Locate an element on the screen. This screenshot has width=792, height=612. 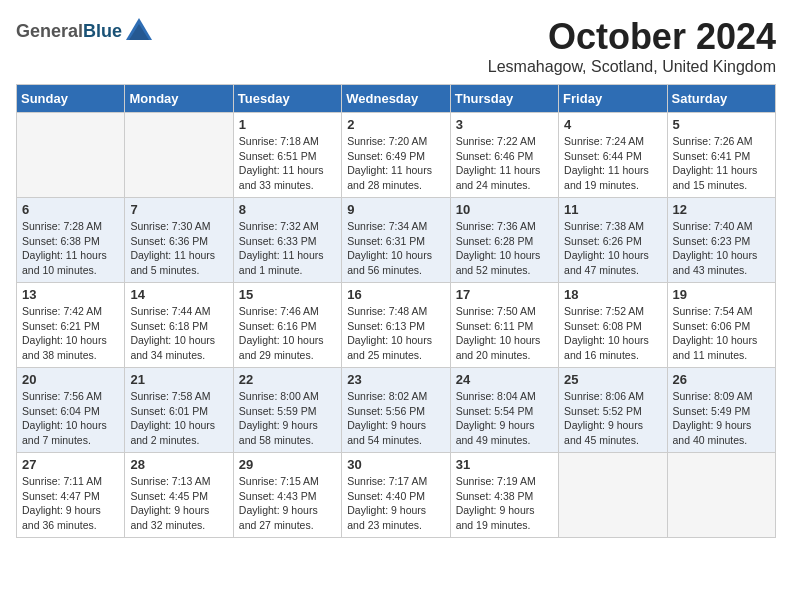
day-number: 11 is located at coordinates (612, 210).